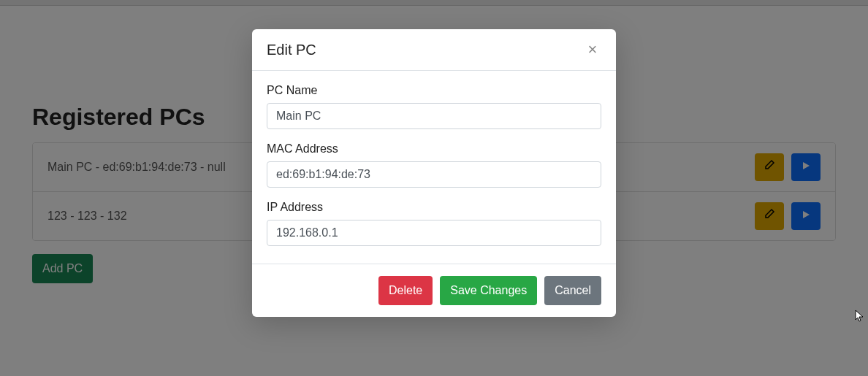 The height and width of the screenshot is (376, 868). Describe the element at coordinates (434, 233) in the screenshot. I see `ip-input` at that location.